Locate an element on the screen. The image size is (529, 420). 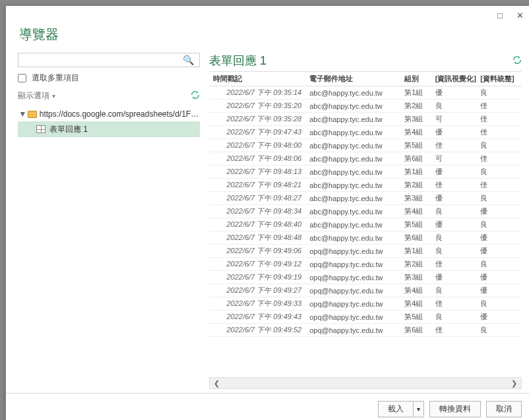
table-row: 2022/6/7 下午 09:49:52opq@happy.tyc.edu.tw… is located at coordinates (365, 330).